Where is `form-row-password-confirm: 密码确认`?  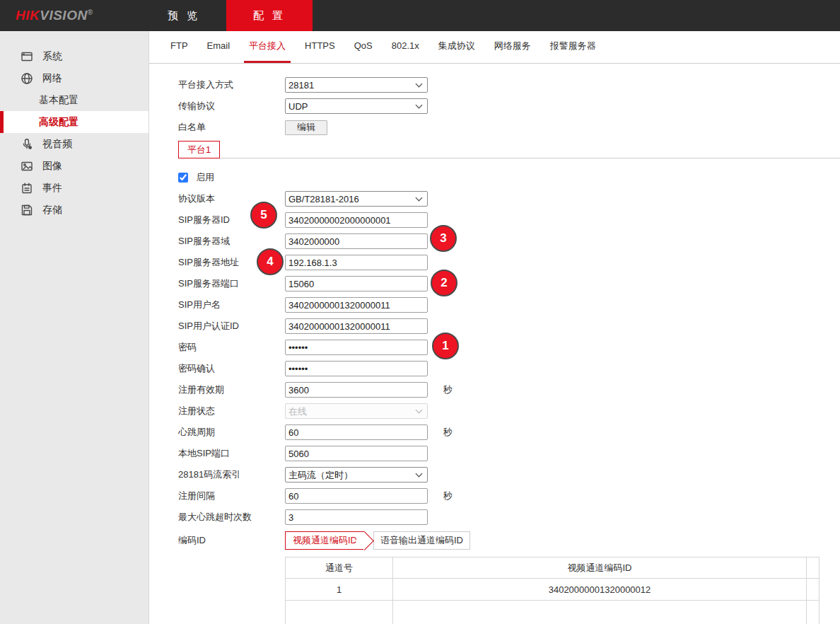
form-row-password-confirm: 密码确认 is located at coordinates (509, 369).